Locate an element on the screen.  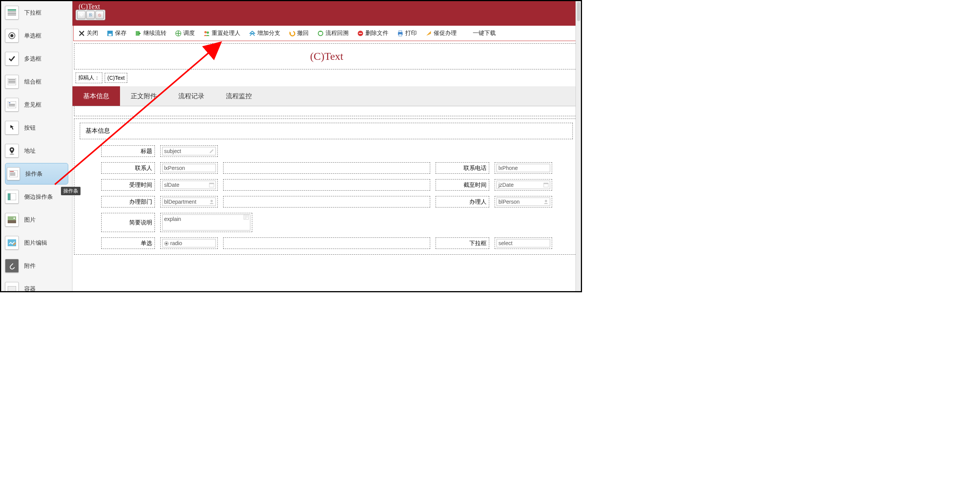
sidebar-label: 组合框 is located at coordinates (33, 82).